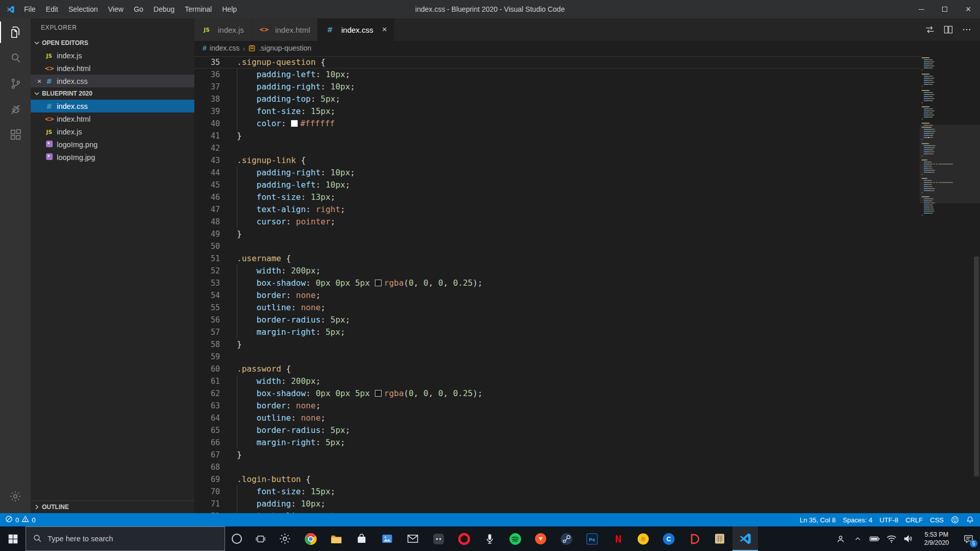 This screenshot has width=980, height=551. Describe the element at coordinates (968, 539) in the screenshot. I see `action-center-button: 5` at that location.